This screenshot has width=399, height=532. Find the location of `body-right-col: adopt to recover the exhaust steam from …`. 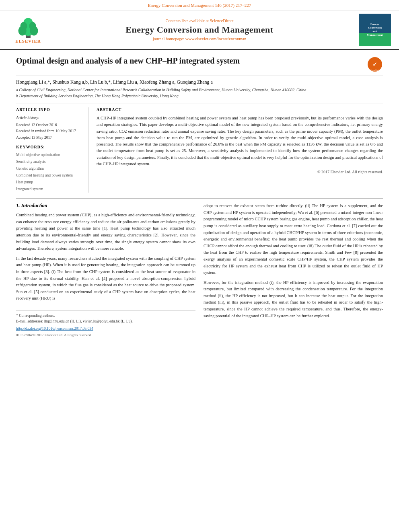

body-right-col: adopt to recover the exhaust steam from … is located at coordinates (293, 263).